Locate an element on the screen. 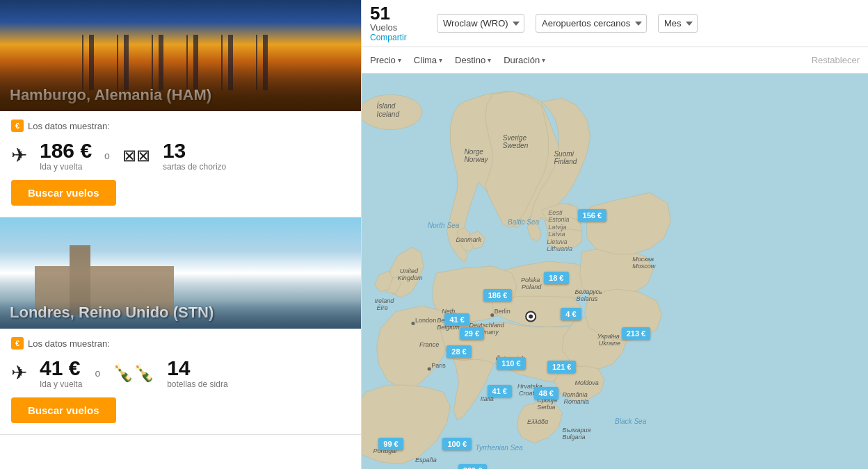 This screenshot has width=868, height=469. svg-text: Norway is located at coordinates (476, 160).